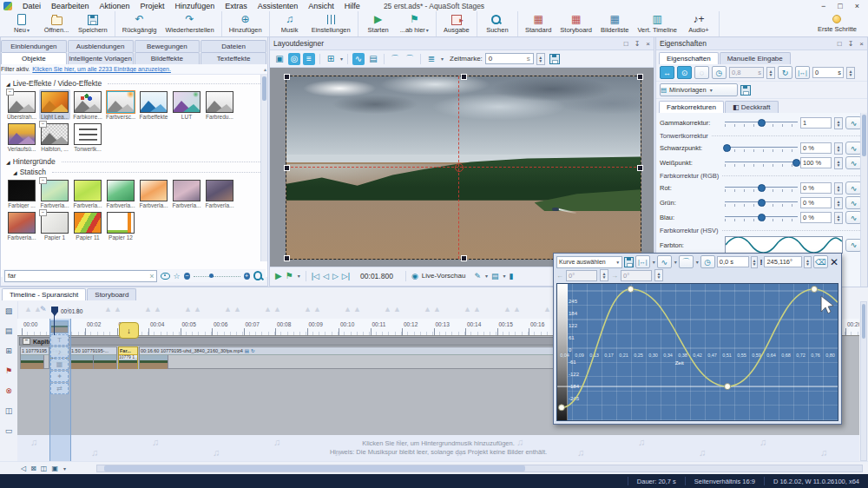 The width and height of the screenshot is (868, 488). Describe the element at coordinates (395, 59) in the screenshot. I see `ease-in-icon: ⌒` at that location.